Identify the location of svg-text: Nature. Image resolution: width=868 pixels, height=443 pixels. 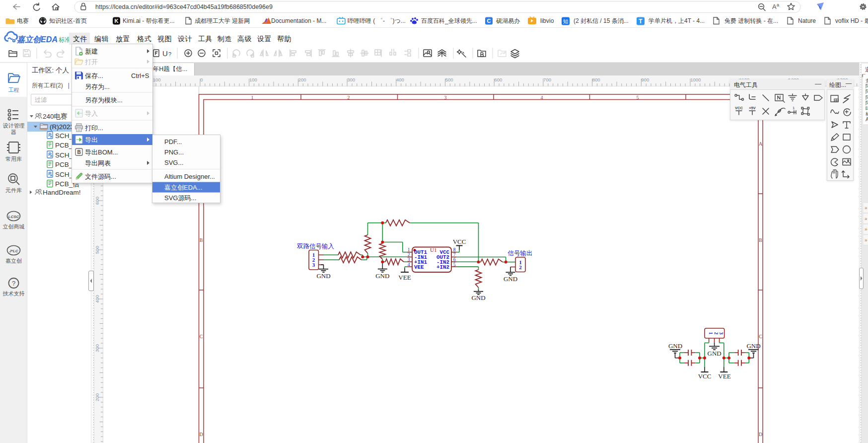
(807, 21).